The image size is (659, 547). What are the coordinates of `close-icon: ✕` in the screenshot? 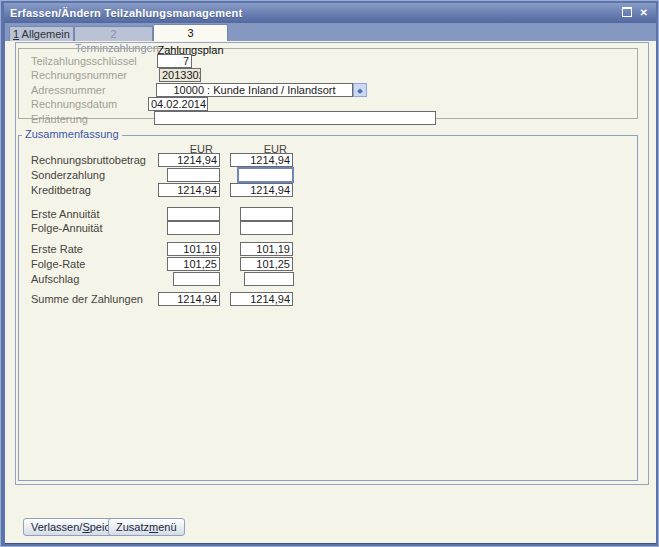 It's located at (644, 13).